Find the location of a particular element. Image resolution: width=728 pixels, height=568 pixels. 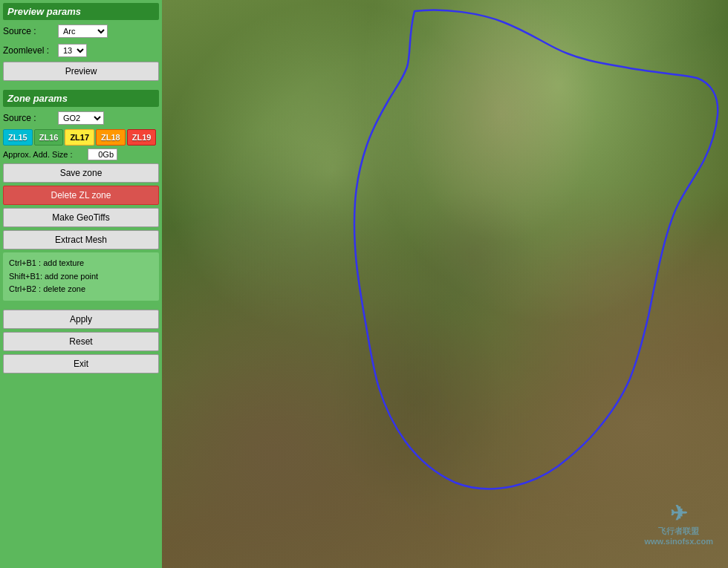

hint-3: Ctrl+B2 : delete zone is located at coordinates (81, 290).